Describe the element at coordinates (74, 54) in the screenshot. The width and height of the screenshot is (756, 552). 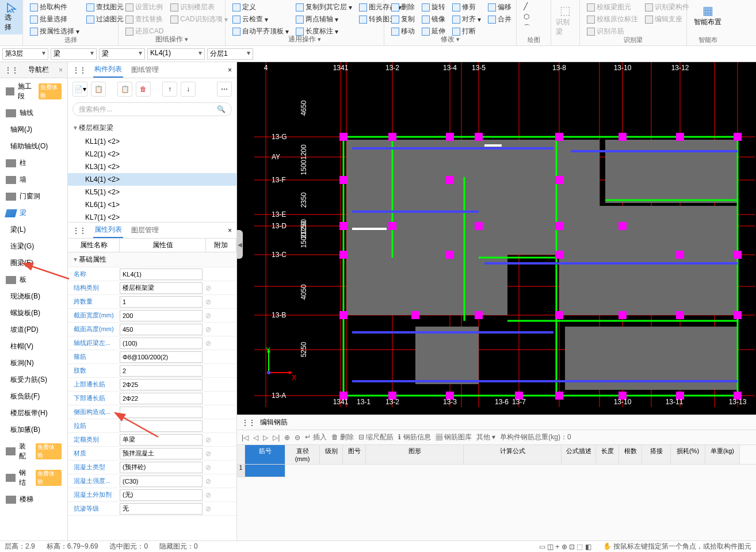
I see `category-select: 梁` at that location.